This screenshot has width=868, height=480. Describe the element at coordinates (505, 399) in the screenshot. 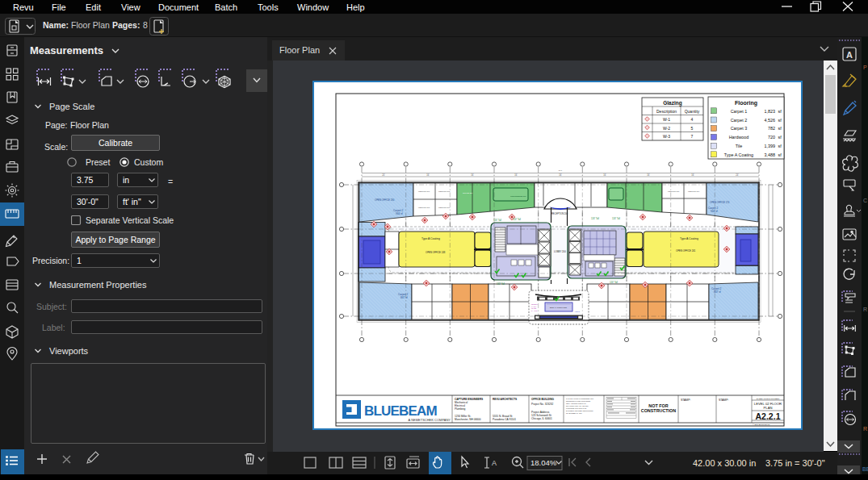

I see `svg-text: REVU ARCHITECTS` at that location.